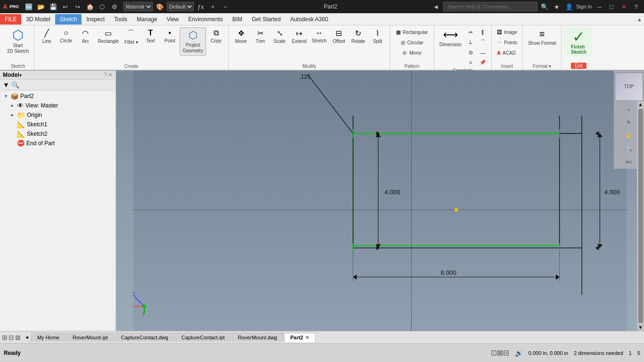 This screenshot has width=644, height=362. Describe the element at coordinates (206, 19) in the screenshot. I see `menu-environments: Environments` at that location.